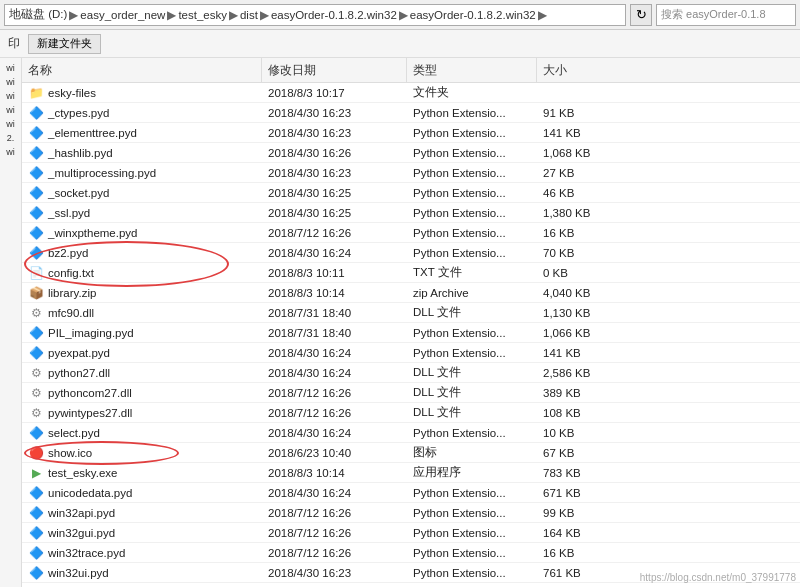 The height and width of the screenshot is (587, 800). Describe the element at coordinates (582, 493) in the screenshot. I see `file-size-cell: 671 KB` at that location.